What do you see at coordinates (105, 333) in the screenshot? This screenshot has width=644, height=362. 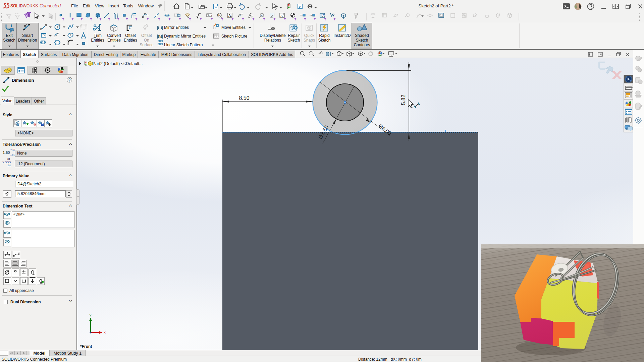 I see `svg-text: X` at bounding box center [105, 333].